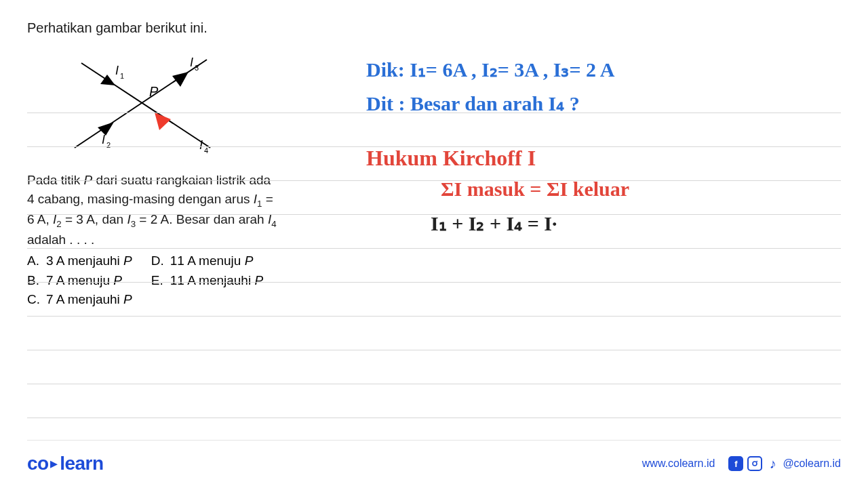 This screenshot has width=868, height=488. I want to click on instagram-icon, so click(755, 464).